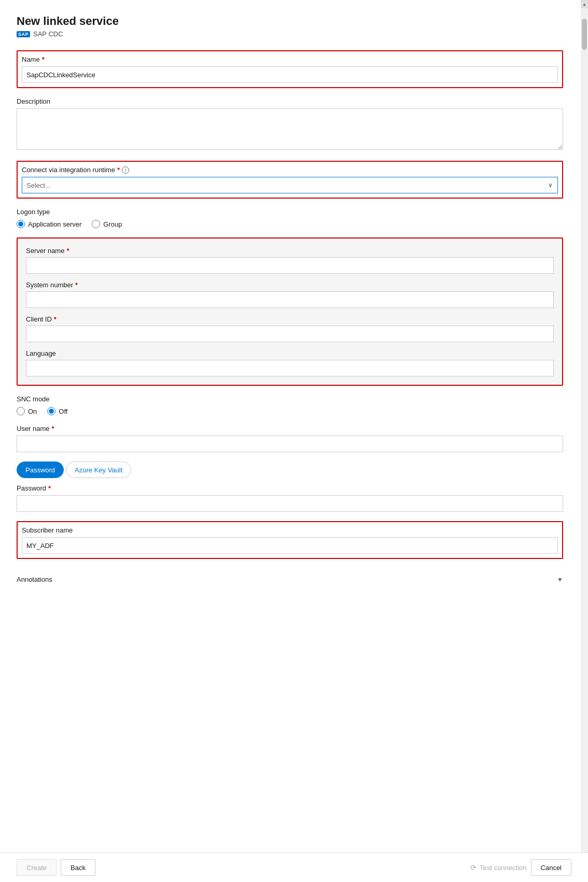  What do you see at coordinates (57, 411) in the screenshot?
I see `snc-off-label: Off` at bounding box center [57, 411].